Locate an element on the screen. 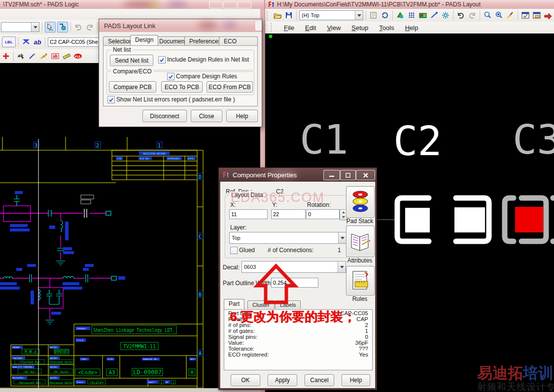  link-dialog-titlebar: PADS Layout Link is located at coordinates (180, 26).